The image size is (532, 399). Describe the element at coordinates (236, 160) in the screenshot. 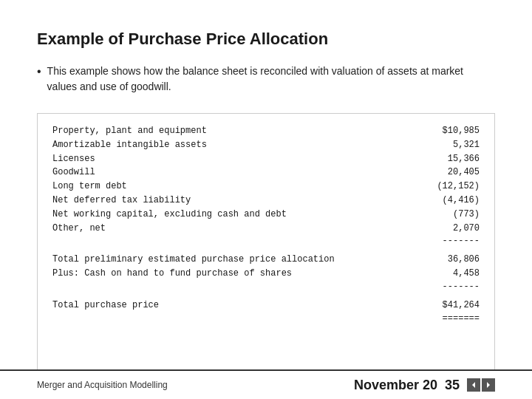

I see `row-label: Licenses` at that location.